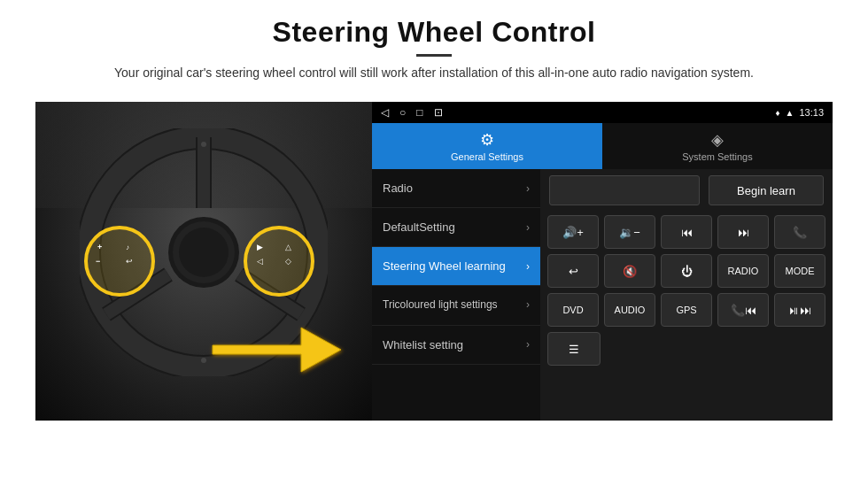 This screenshot has width=868, height=502. Describe the element at coordinates (630, 232) in the screenshot. I see `vol-down-button: 🔉−` at that location.